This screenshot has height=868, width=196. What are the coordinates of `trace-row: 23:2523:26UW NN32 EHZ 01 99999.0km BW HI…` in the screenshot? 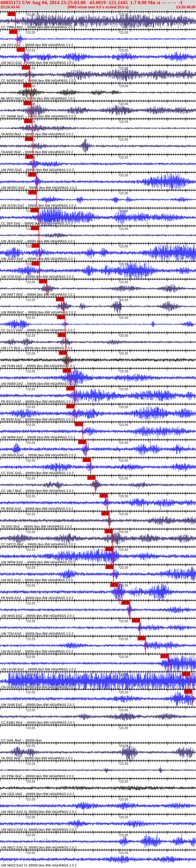 It's located at (98, 859).